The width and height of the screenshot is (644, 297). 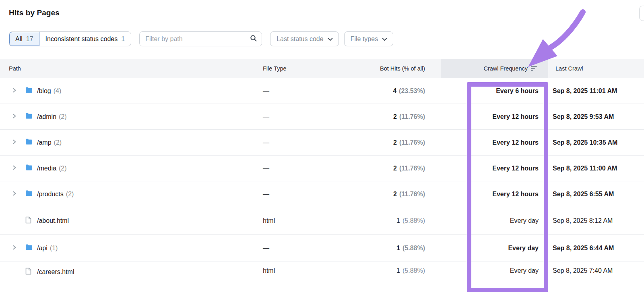 What do you see at coordinates (394, 91) in the screenshot?
I see `bot-hits-count: 4` at bounding box center [394, 91].